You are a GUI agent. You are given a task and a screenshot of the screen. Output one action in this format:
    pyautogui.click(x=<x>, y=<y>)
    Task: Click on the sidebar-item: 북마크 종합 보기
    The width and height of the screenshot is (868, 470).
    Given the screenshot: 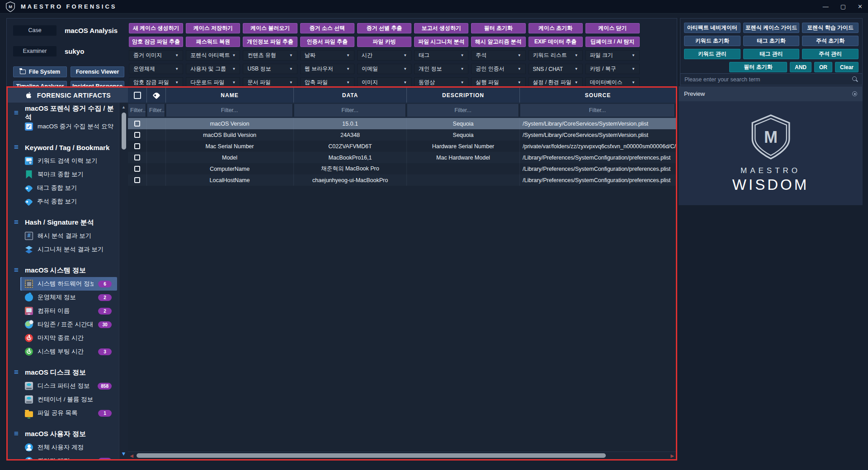 What is the action you would take?
    pyautogui.click(x=65, y=174)
    